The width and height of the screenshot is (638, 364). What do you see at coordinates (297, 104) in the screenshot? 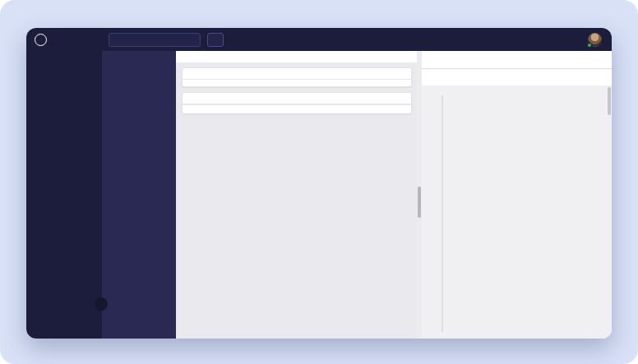
I see `team-leads-card` at bounding box center [297, 104].